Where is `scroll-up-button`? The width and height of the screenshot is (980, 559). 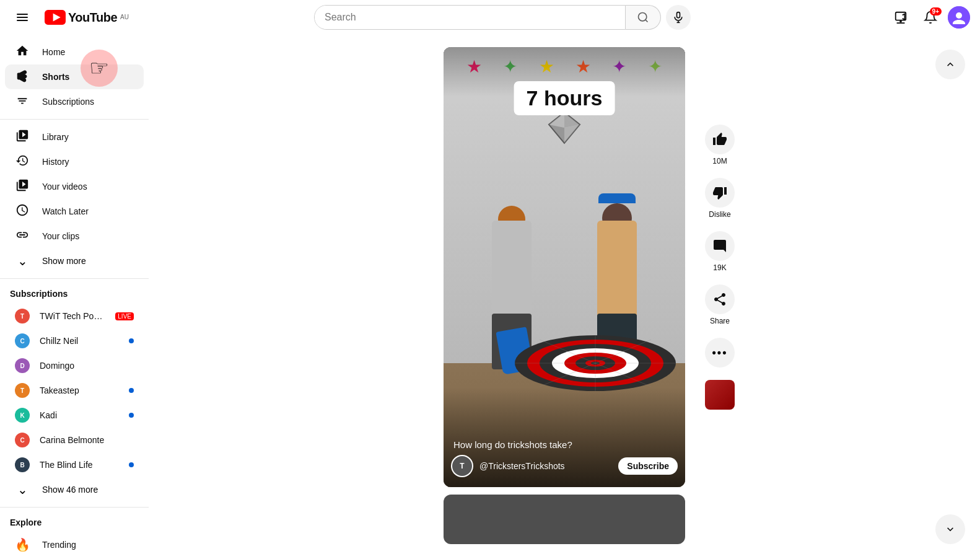
scroll-up-button is located at coordinates (950, 64).